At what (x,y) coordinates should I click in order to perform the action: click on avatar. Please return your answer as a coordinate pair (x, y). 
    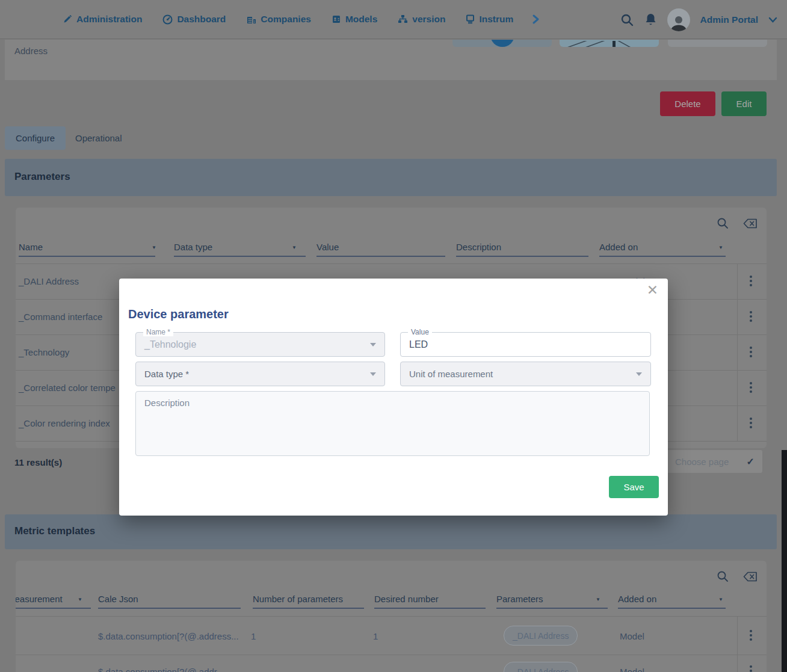
    Looking at the image, I should click on (679, 20).